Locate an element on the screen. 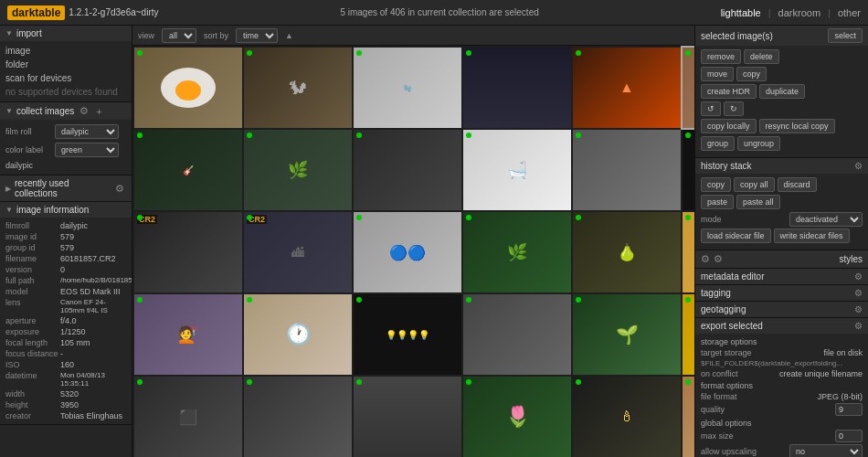  thumb-pears: 🍐 is located at coordinates (627, 252).